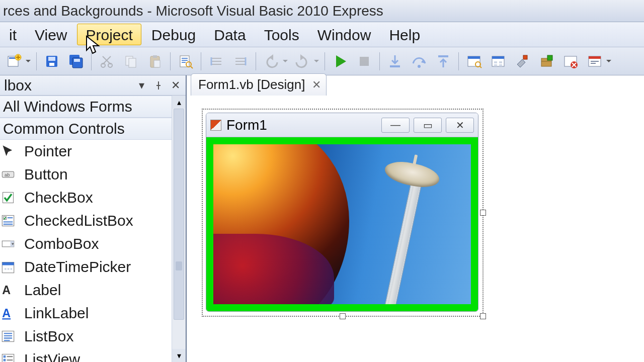  Describe the element at coordinates (86, 267) in the screenshot. I see `toolbox-item-datetimepicker: DateTimePicker` at that location.